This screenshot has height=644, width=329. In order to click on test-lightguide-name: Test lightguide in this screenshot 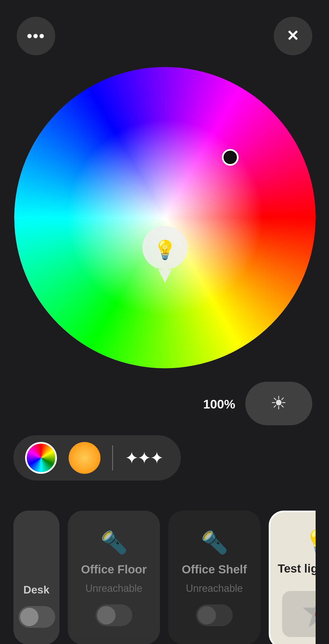, I will do `click(297, 569)`.